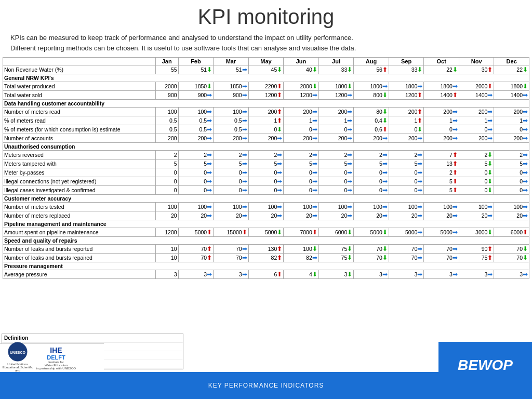  What do you see at coordinates (18, 358) in the screenshot?
I see `unesco-logo: UNESCO United NationsEducational, Scient…` at bounding box center [18, 358].